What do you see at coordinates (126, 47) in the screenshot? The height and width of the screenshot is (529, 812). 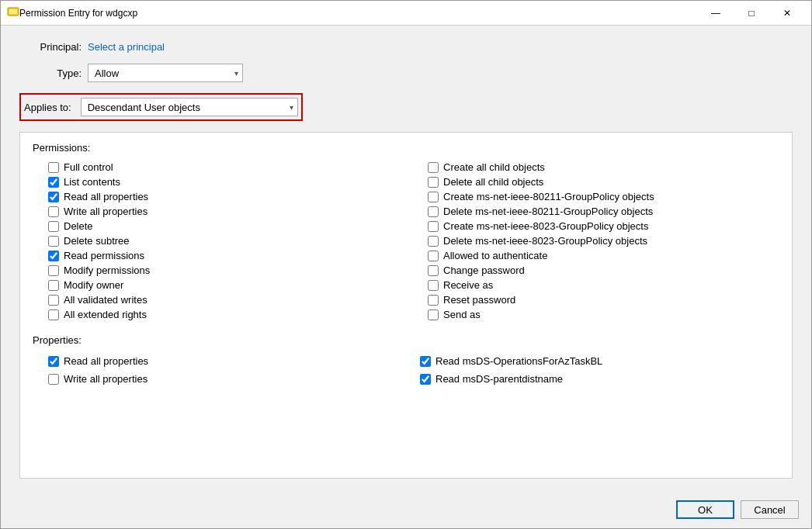 I see `principal-link: Select a principal` at bounding box center [126, 47].